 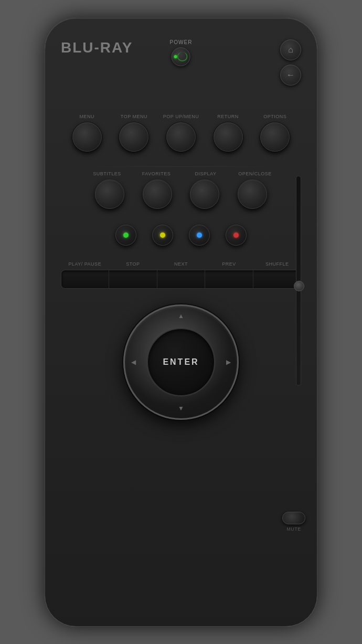 I want to click on options-button, so click(x=275, y=137).